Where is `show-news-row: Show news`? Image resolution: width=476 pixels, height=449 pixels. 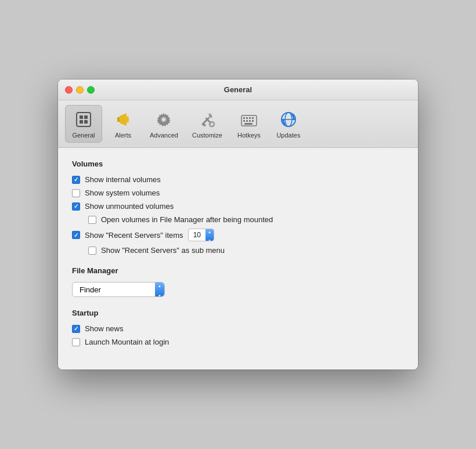 show-news-row: Show news is located at coordinates (238, 328).